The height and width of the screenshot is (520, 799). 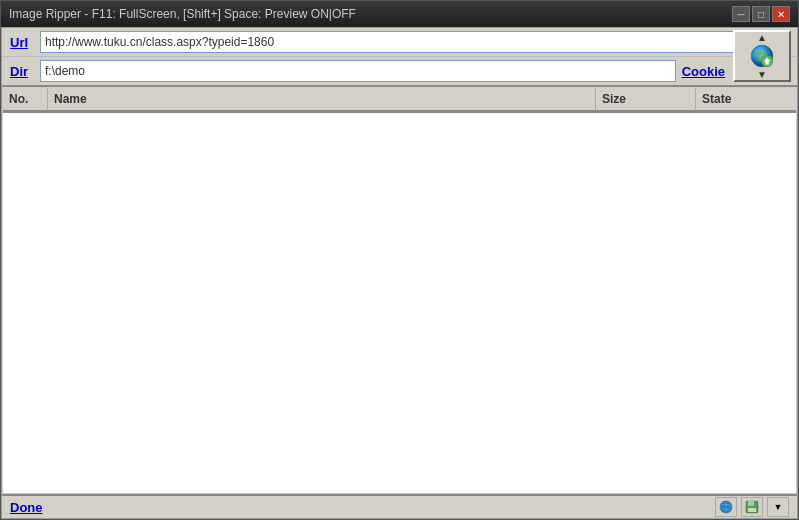 What do you see at coordinates (26, 100) in the screenshot?
I see `col-no: No.` at bounding box center [26, 100].